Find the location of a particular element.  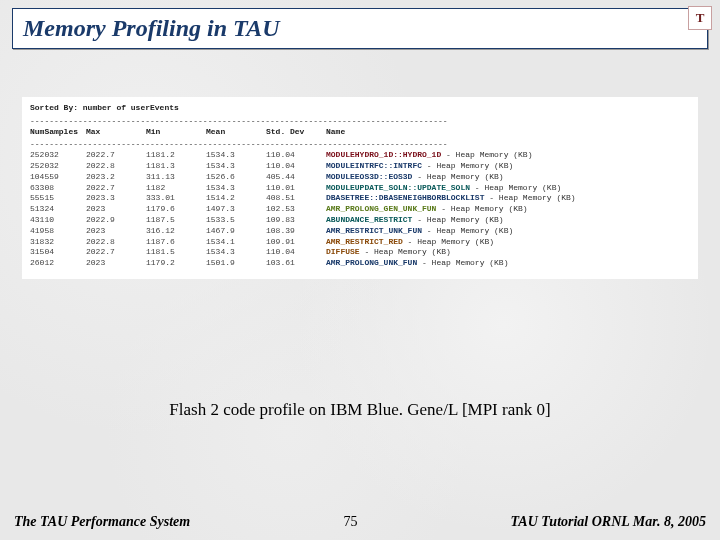

cell-name: DIFFUSE - Heap Memory (KB) is located at coordinates (508, 252).